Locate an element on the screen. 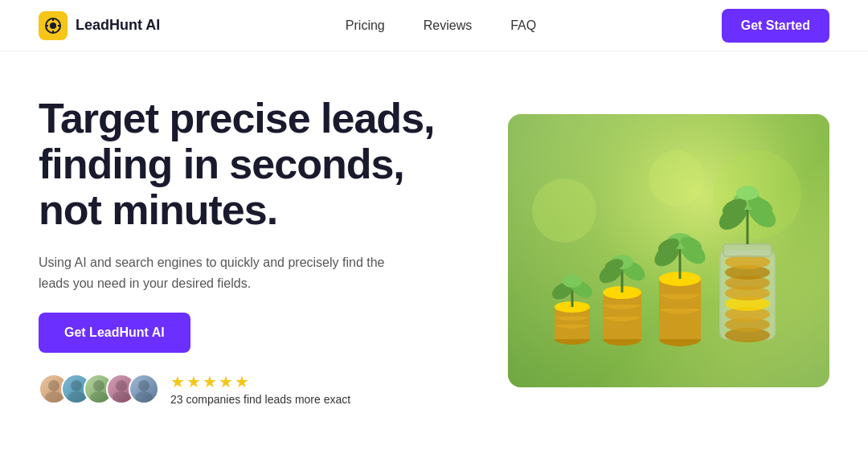 The height and width of the screenshot is (450, 868). get-started-button: Get Started is located at coordinates (776, 26).